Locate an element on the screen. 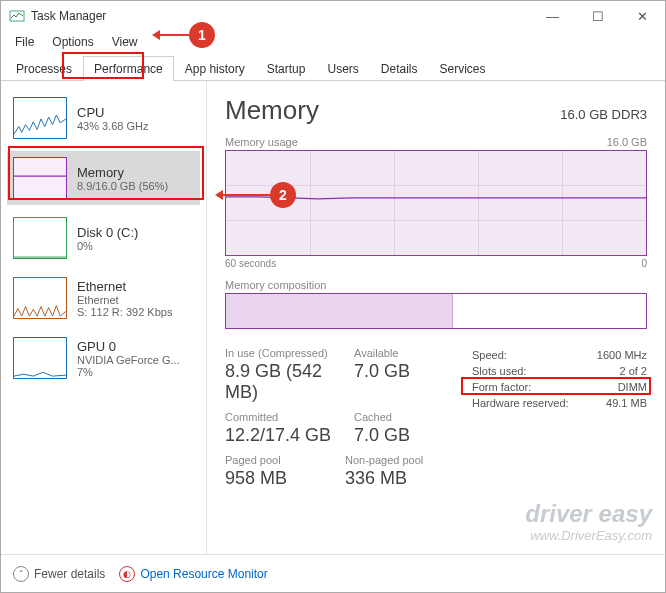 The height and width of the screenshot is (593, 666). memory-sparkline is located at coordinates (40, 178).